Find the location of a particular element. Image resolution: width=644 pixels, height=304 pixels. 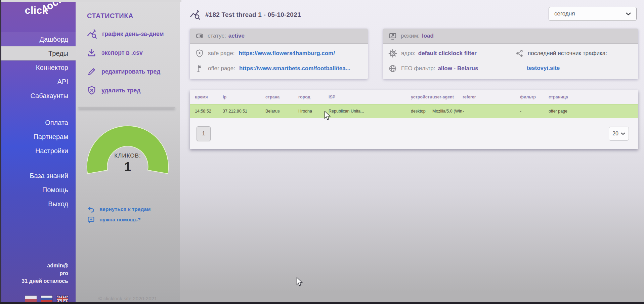

download-icon is located at coordinates (92, 53).